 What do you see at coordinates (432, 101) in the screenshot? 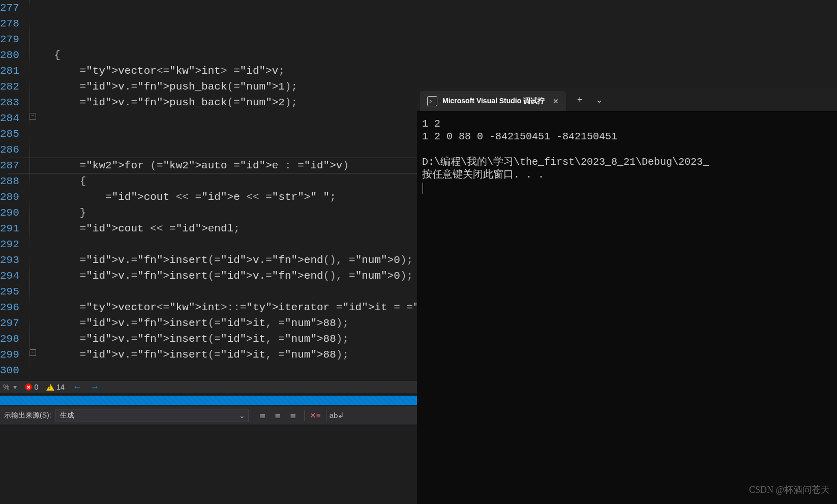
I see `terminal-icon: >_` at bounding box center [432, 101].